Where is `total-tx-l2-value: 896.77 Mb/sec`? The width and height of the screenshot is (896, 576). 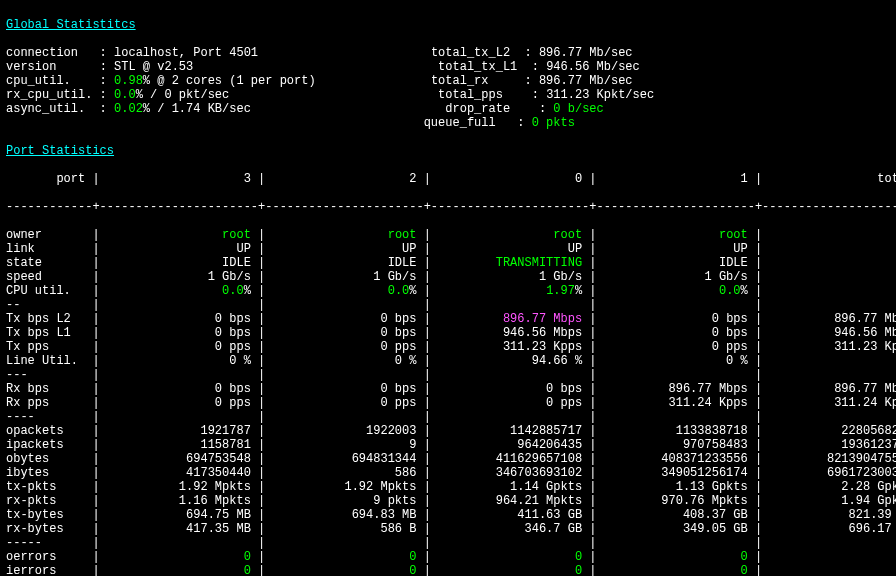 total-tx-l2-value: 896.77 Mb/sec is located at coordinates (586, 53).